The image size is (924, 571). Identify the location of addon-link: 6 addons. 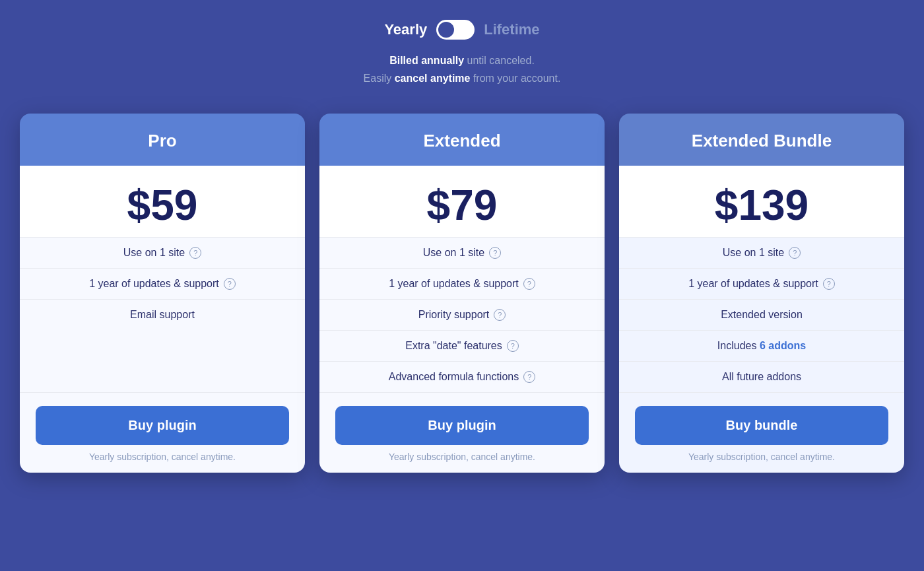
(783, 346).